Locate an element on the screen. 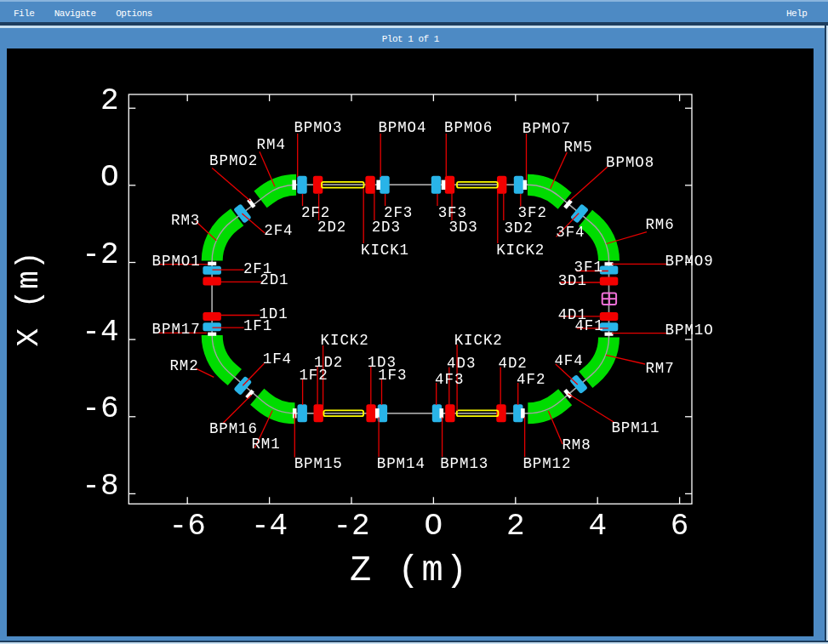  svg-text: BPM16 is located at coordinates (233, 429).